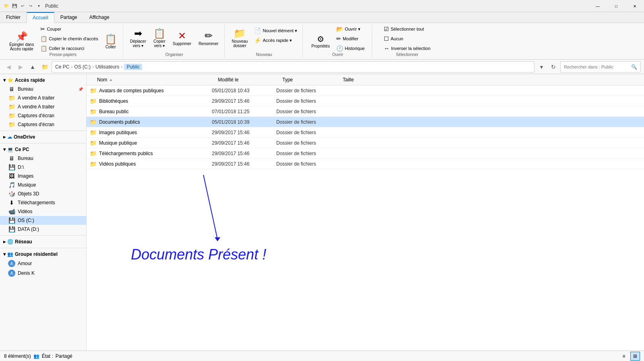 The width and height of the screenshot is (644, 361). Describe the element at coordinates (82, 67) in the screenshot. I see `breadcrumb-osc: OS (C:)` at that location.